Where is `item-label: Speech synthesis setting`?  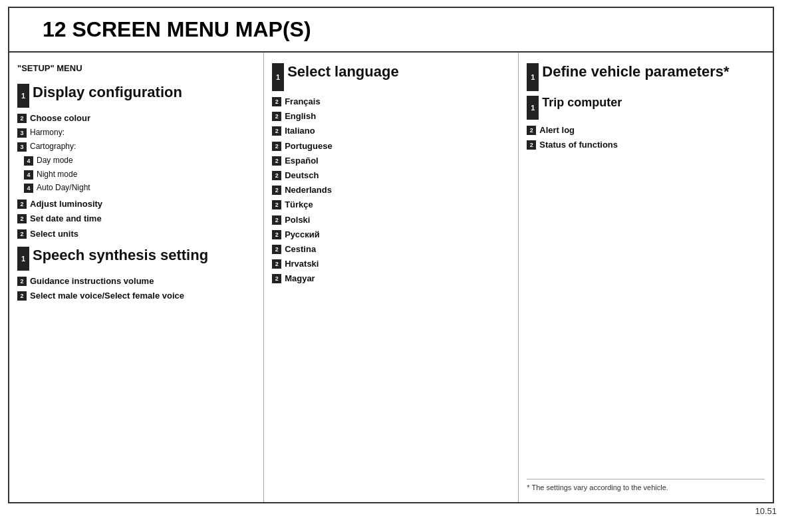
item-label: Speech synthesis setting is located at coordinates (120, 255).